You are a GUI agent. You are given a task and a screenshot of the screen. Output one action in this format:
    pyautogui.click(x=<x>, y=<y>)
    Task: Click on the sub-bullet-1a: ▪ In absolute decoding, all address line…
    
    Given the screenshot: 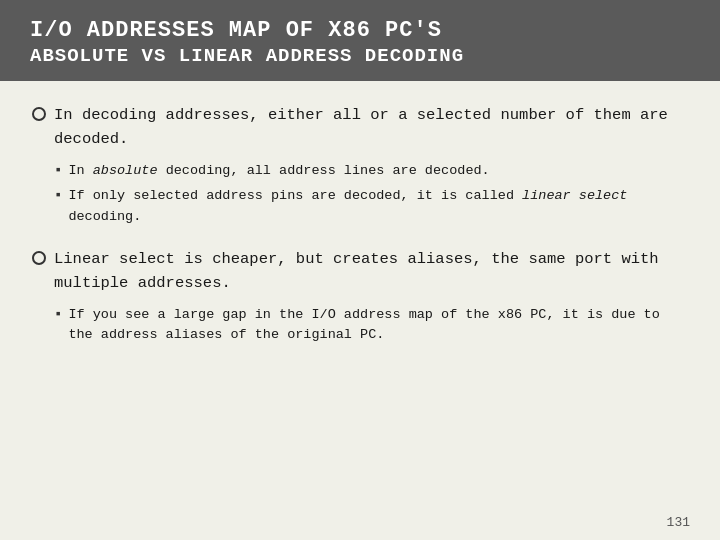 What is the action you would take?
    pyautogui.click(x=371, y=171)
    